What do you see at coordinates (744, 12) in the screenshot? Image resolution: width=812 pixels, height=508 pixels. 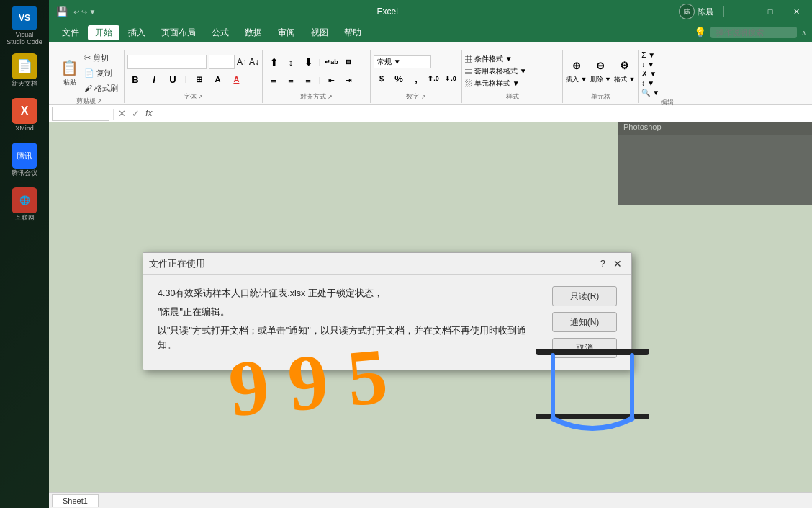 I see `minimize-button: ─` at bounding box center [744, 12].